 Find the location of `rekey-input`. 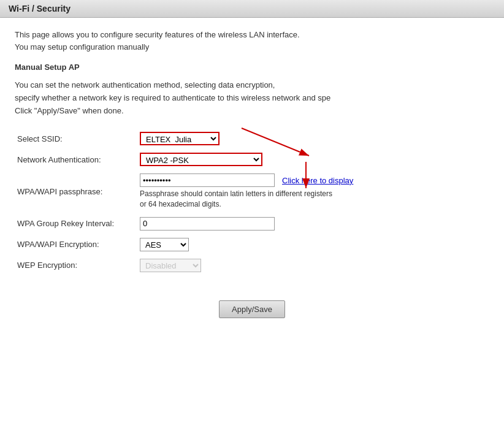

rekey-input is located at coordinates (207, 224).